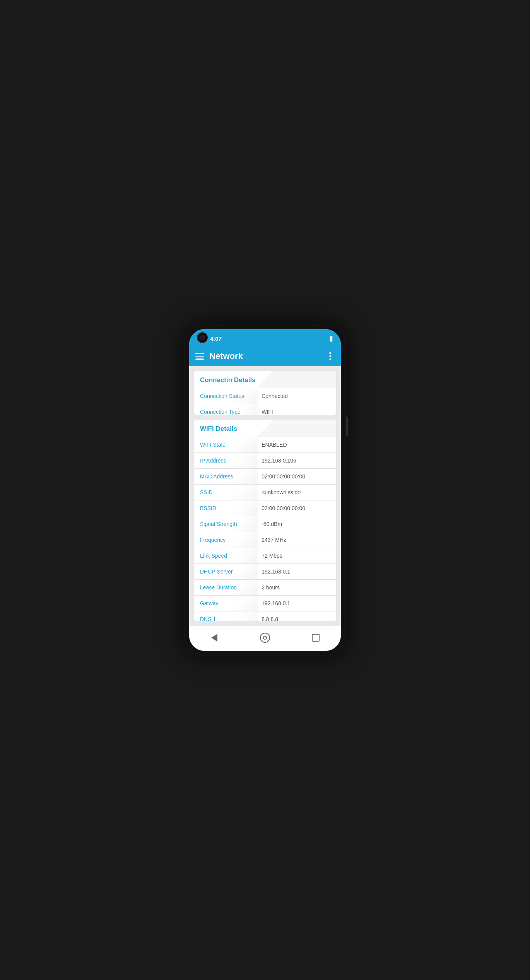 The image size is (530, 980). I want to click on camera, so click(202, 338).